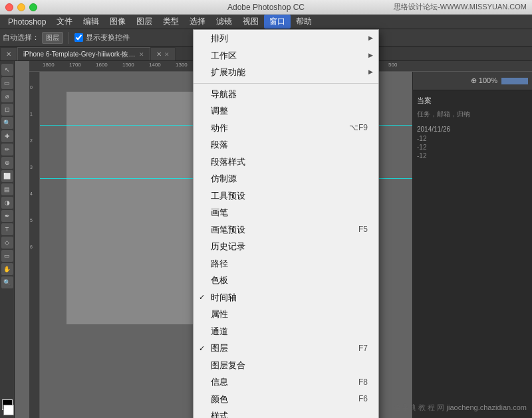  I want to click on dd-item-xinxi: 信息F8, so click(286, 382).